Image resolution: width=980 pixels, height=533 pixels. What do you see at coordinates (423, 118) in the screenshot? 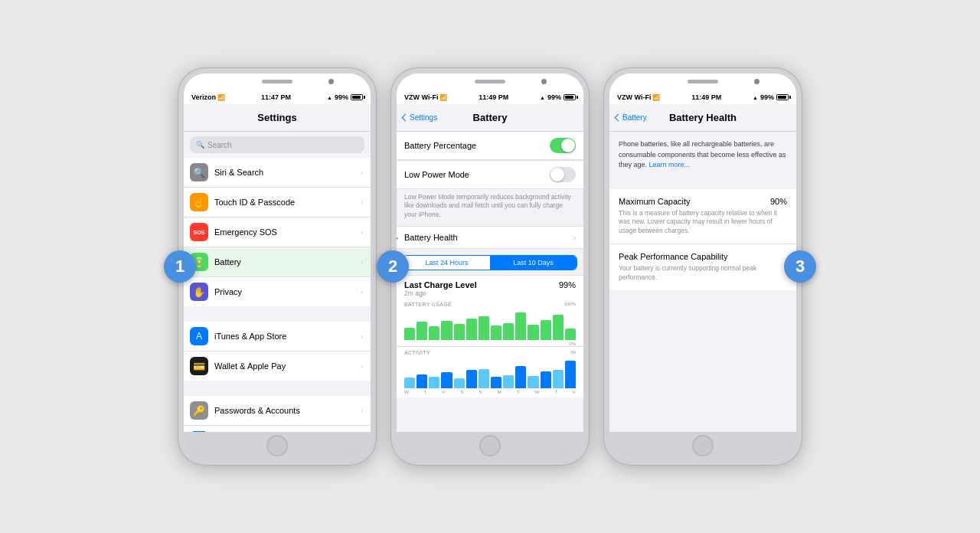
I see `back-label-2: Settings` at bounding box center [423, 118].